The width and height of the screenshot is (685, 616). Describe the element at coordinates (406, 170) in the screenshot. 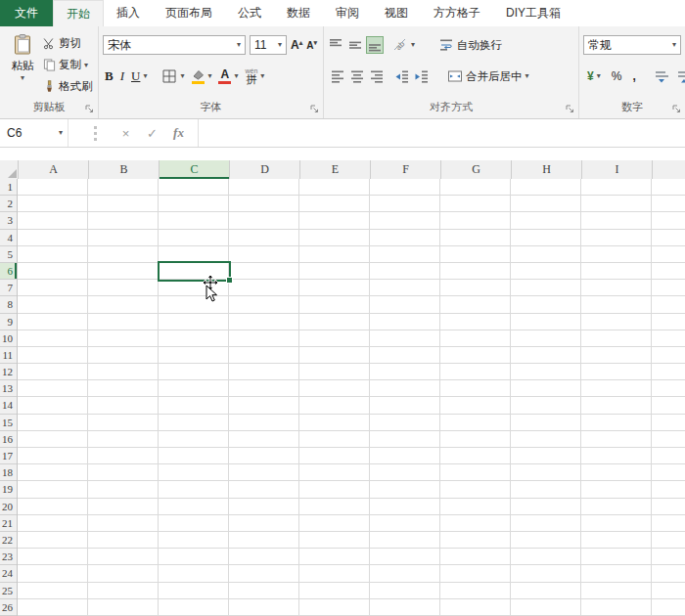

I see `column-header-F: F` at that location.